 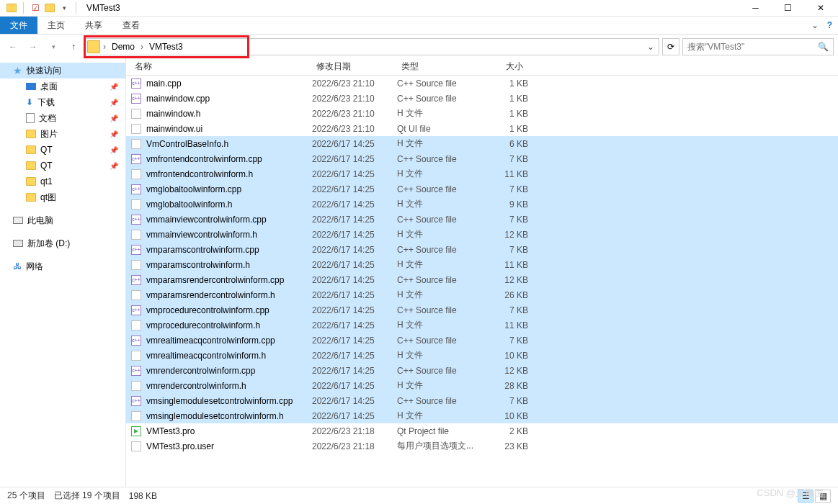 I want to click on file-row: vmfrontendcontrolwinform.h2022/6/17 14:2…, so click(x=482, y=174).